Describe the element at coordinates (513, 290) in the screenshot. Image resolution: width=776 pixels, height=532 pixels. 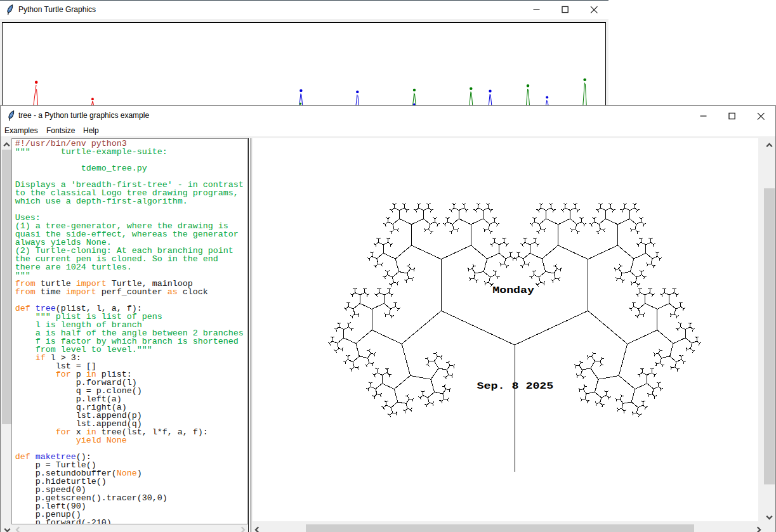
I see `svg-text: Monday` at that location.